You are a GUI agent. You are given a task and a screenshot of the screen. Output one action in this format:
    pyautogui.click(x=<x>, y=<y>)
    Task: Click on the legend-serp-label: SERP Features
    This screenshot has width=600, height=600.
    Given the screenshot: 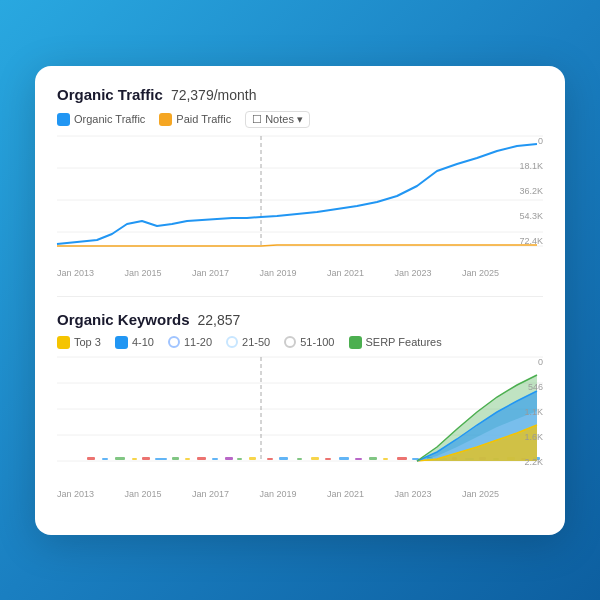 What is the action you would take?
    pyautogui.click(x=404, y=342)
    